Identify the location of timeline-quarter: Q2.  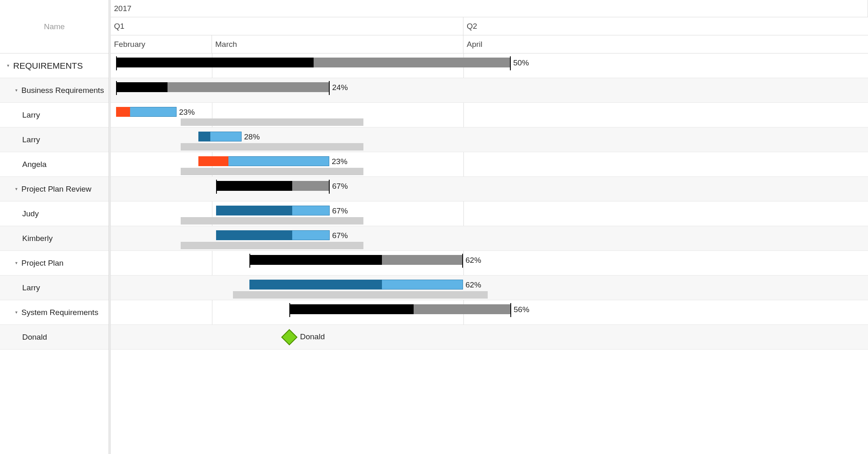
(666, 26).